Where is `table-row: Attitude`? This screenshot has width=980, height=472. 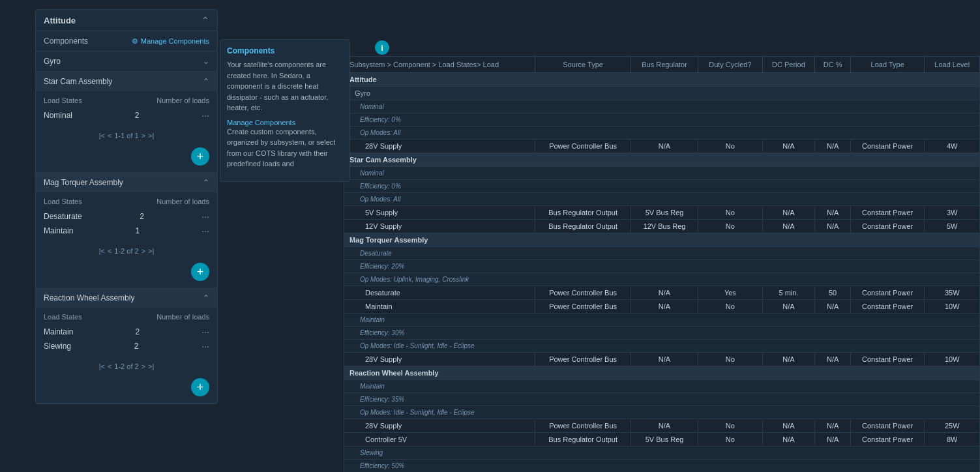
table-row: Attitude is located at coordinates (662, 80).